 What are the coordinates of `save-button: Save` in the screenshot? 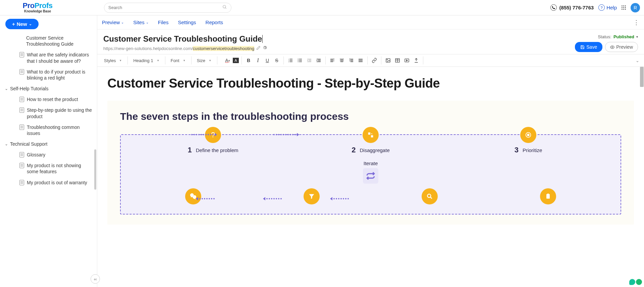 It's located at (589, 47).